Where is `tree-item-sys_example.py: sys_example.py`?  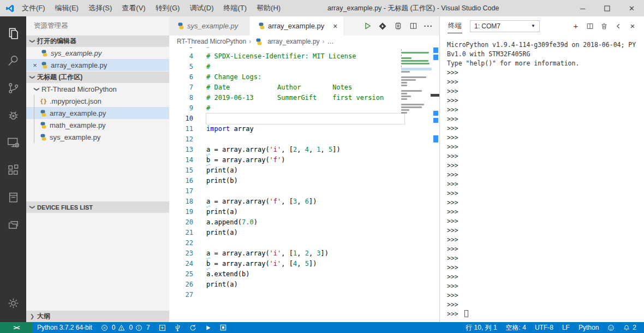
tree-item-sys_example.py: sys_example.py is located at coordinates (98, 137).